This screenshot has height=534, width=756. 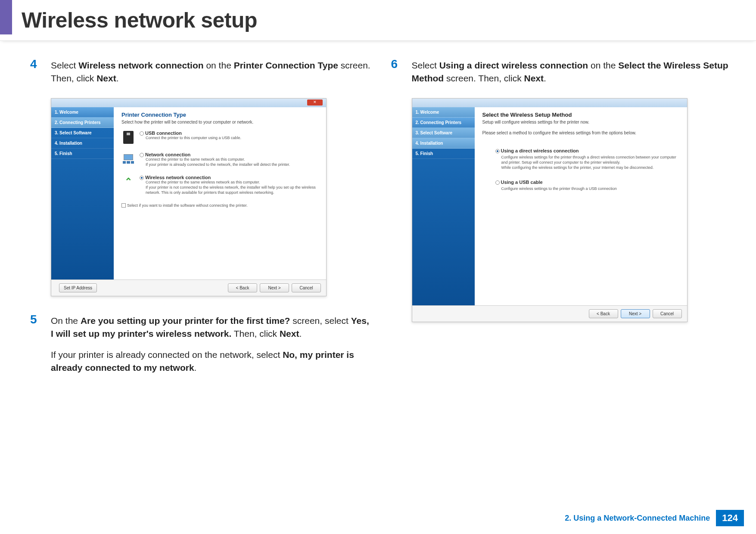 What do you see at coordinates (484, 78) in the screenshot?
I see `text: screen. Then, click` at bounding box center [484, 78].